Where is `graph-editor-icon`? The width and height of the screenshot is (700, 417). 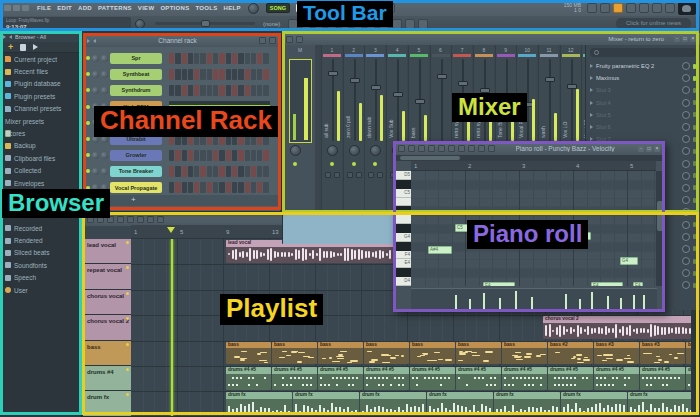 graph-editor-icon is located at coordinates (262, 40).